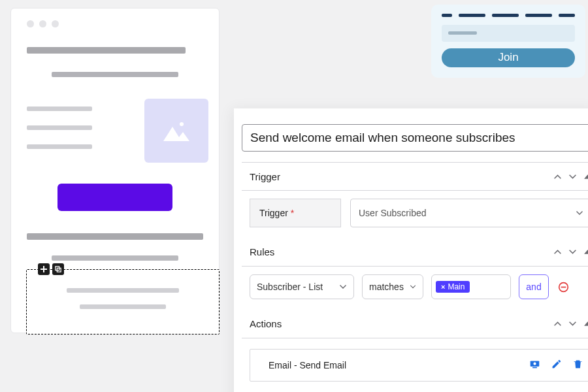  What do you see at coordinates (290, 287) in the screenshot?
I see `rule-subject-value: Subscriber - List` at bounding box center [290, 287].